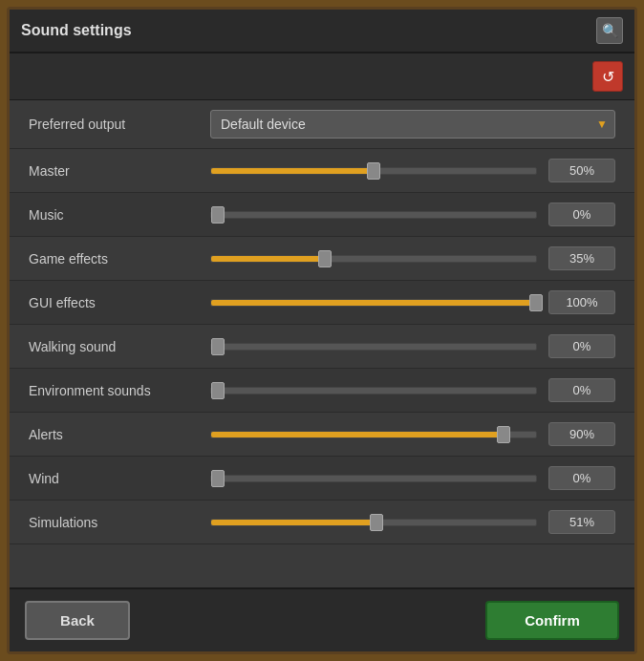 This screenshot has height=661, width=644. What do you see at coordinates (76, 31) in the screenshot?
I see `window-title: Sound settings` at bounding box center [76, 31].